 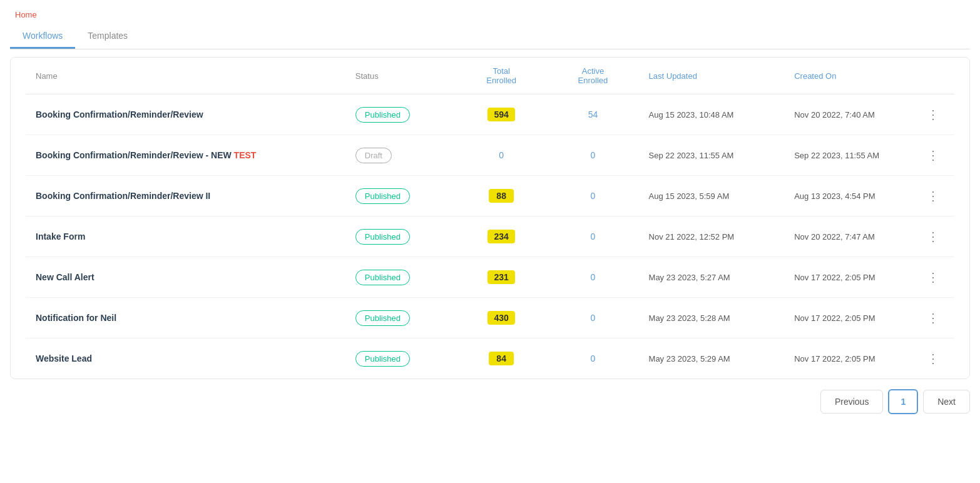 I want to click on table-row: New Call Alert Published 231 0 May 23 20…, so click(x=490, y=278).